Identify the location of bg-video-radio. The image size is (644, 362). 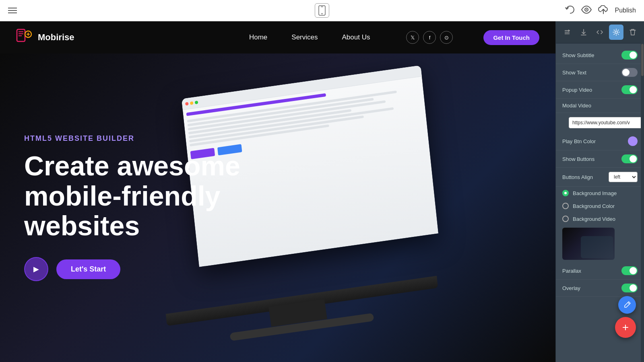
(566, 219).